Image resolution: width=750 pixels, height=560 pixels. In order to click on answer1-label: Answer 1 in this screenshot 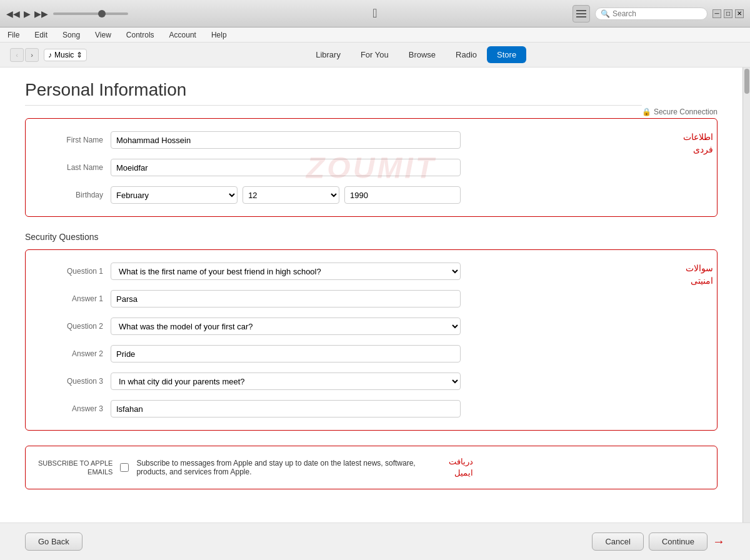, I will do `click(72, 299)`.